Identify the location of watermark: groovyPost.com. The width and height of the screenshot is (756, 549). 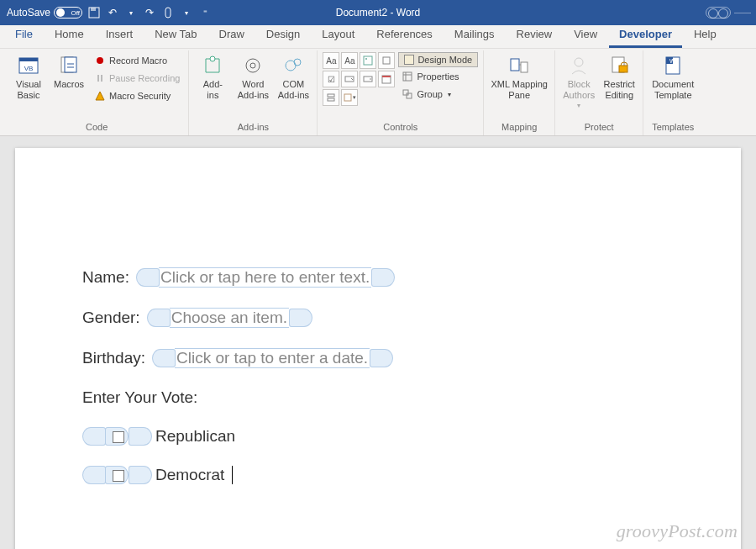
(677, 531).